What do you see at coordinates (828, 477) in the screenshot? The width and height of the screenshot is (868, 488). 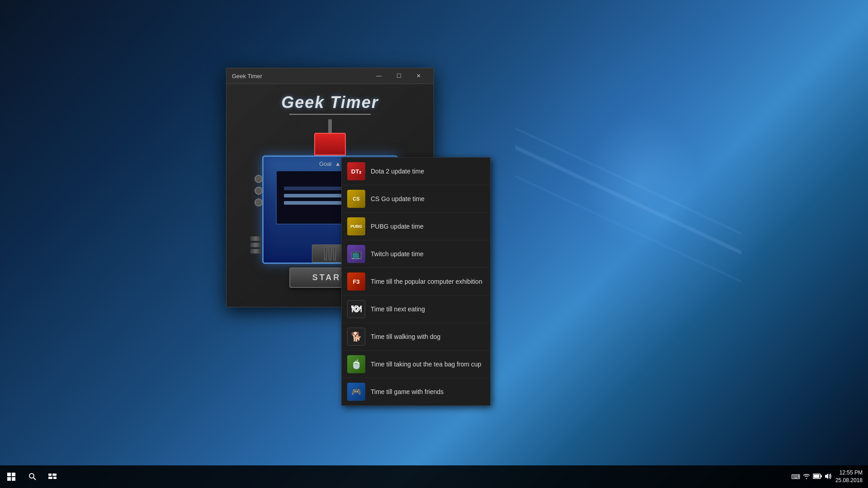 I see `volume-icon` at bounding box center [828, 477].